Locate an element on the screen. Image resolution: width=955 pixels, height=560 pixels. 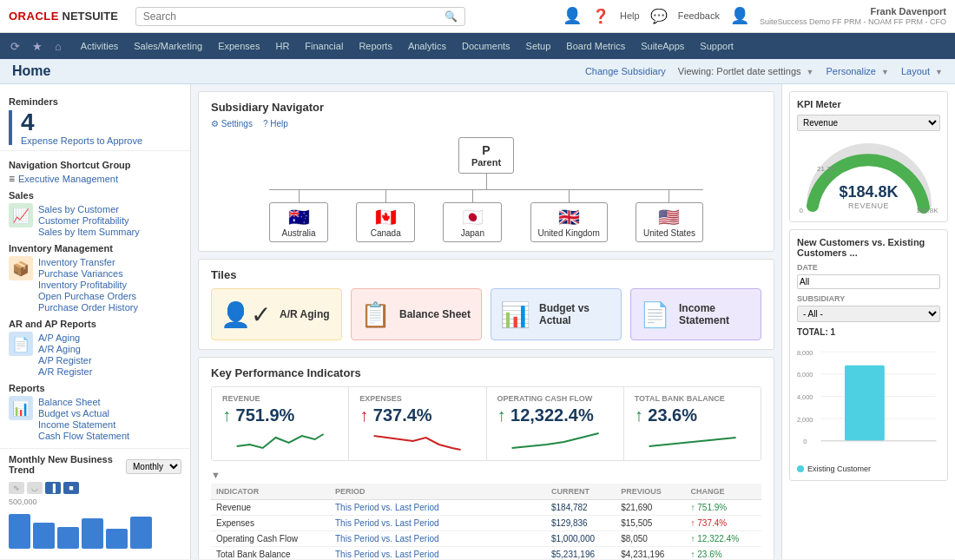
tile-ar-label: A/R Aging is located at coordinates (305, 314).